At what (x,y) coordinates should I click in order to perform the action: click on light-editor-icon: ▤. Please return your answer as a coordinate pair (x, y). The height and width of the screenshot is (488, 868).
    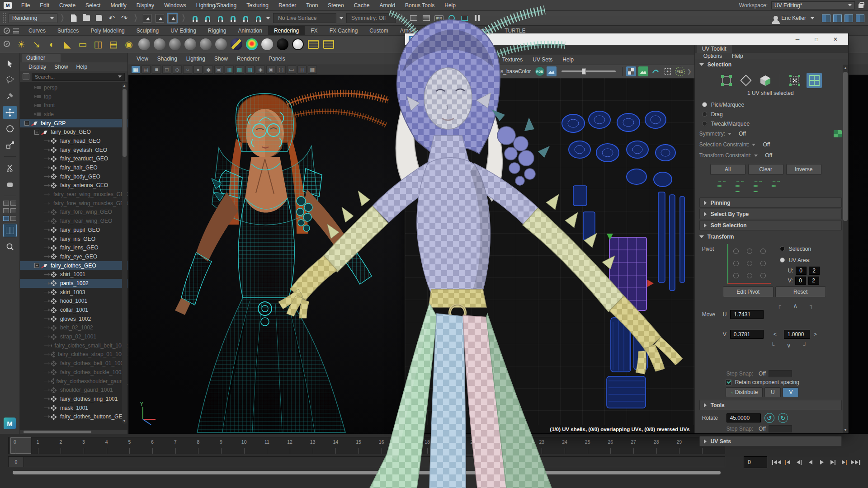
    Looking at the image, I should click on (113, 44).